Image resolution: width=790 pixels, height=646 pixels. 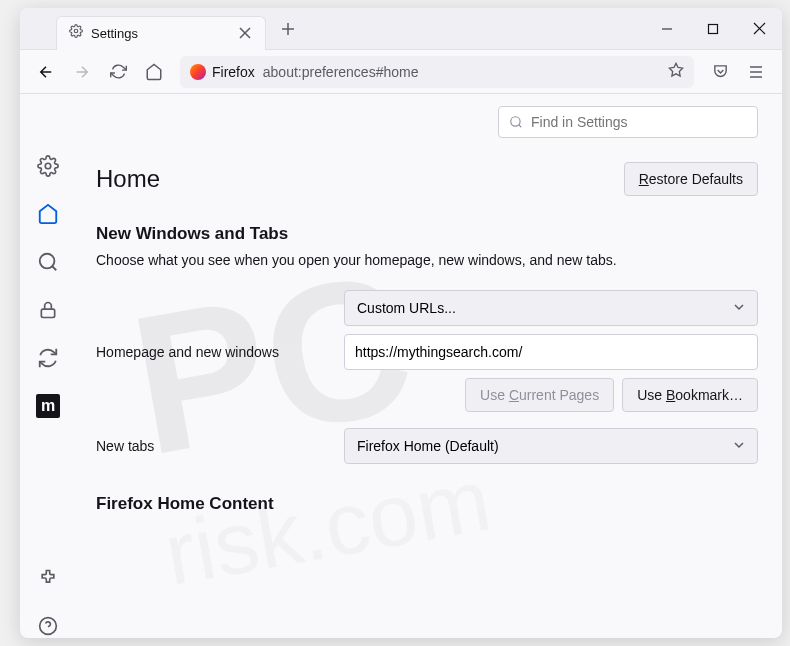 I want to click on menu-button, so click(x=756, y=72).